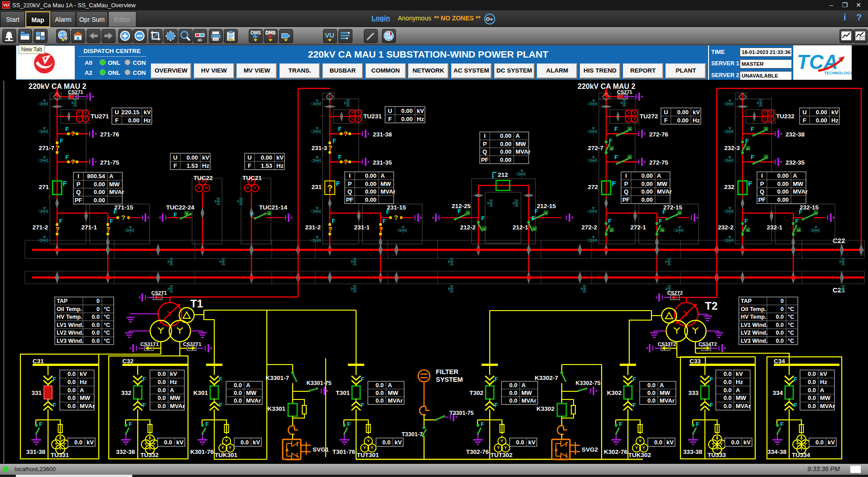 Image resolution: width=868 pixels, height=477 pixels. What do you see at coordinates (477, 393) in the screenshot?
I see `svg-text: T302` at bounding box center [477, 393].